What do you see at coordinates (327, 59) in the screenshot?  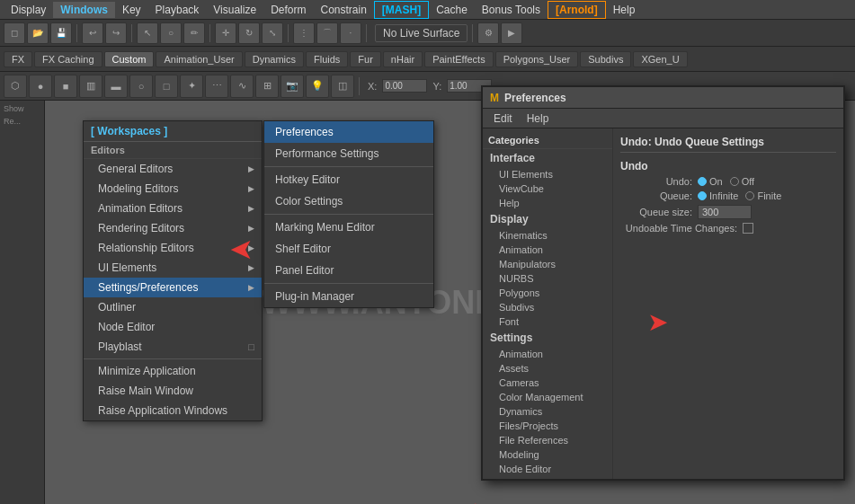 I see `tab-fluids: Fluids` at bounding box center [327, 59].